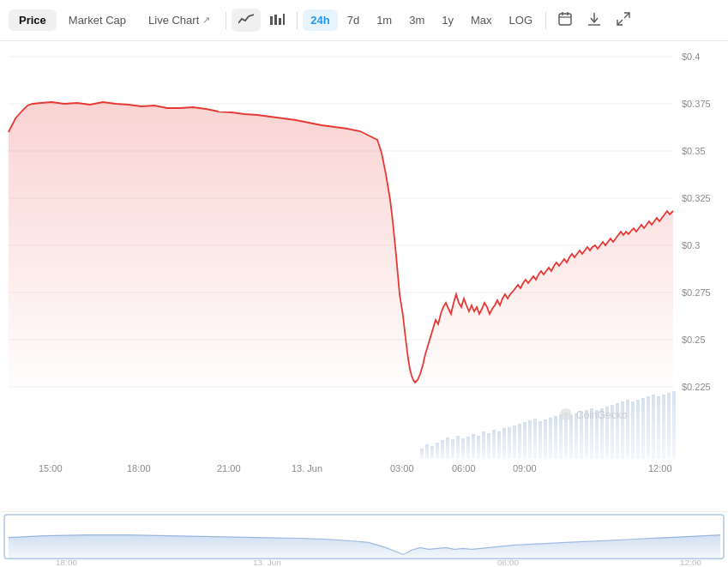 The image size is (728, 567). Describe the element at coordinates (696, 387) in the screenshot. I see `svg-text: $0.225` at that location.